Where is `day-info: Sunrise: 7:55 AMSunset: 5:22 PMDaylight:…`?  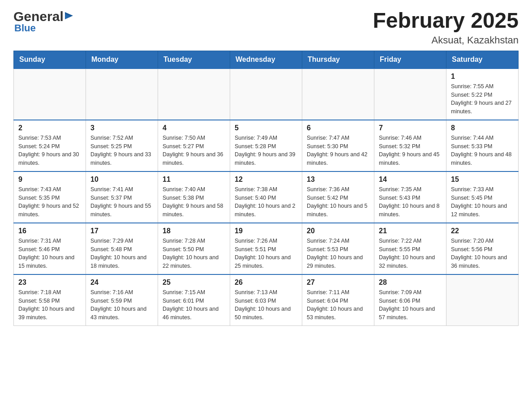
day-info: Sunrise: 7:55 AMSunset: 5:22 PMDaylight:… is located at coordinates (482, 99).